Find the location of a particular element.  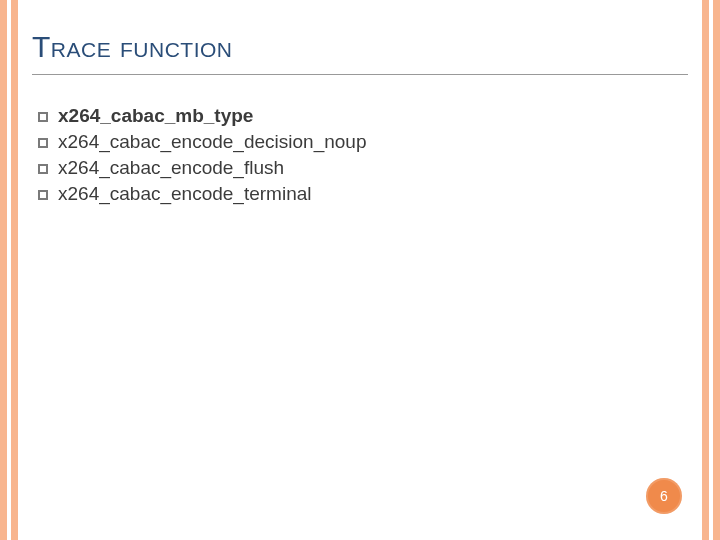

page-number-badge: 6 is located at coordinates (664, 496).